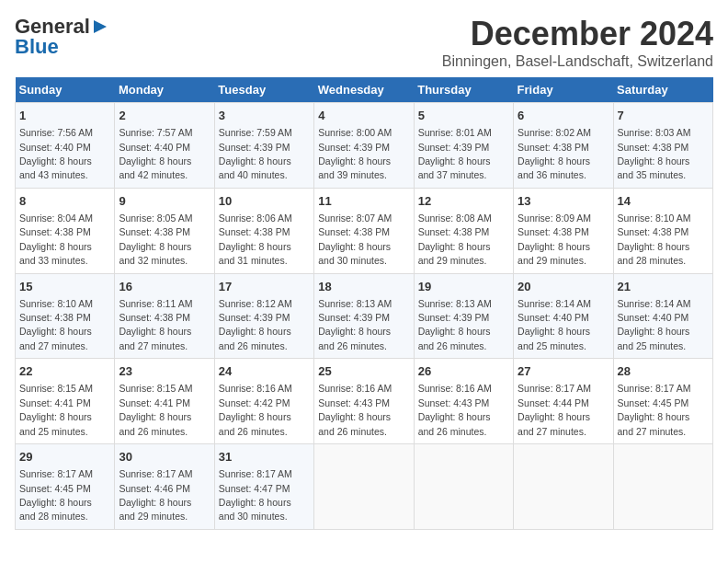 The width and height of the screenshot is (728, 563). I want to click on day-number: 10, so click(265, 201).